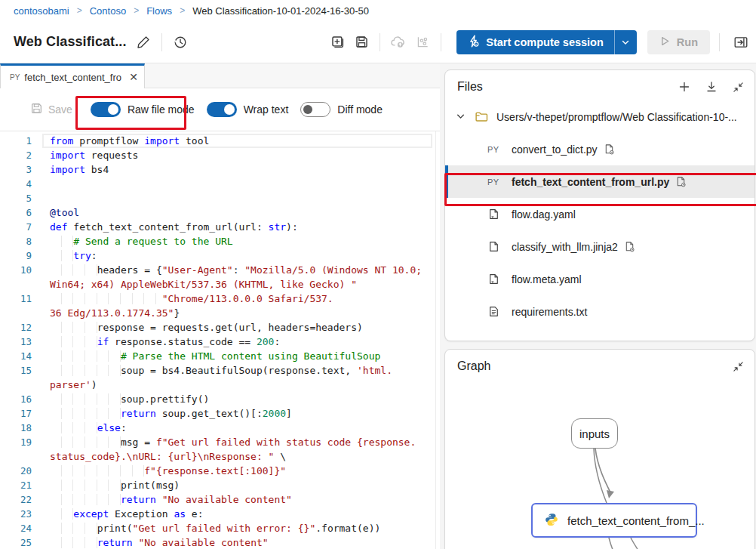 This screenshot has height=549, width=756. What do you see at coordinates (610, 150) in the screenshot?
I see `file-link-icon` at bounding box center [610, 150].